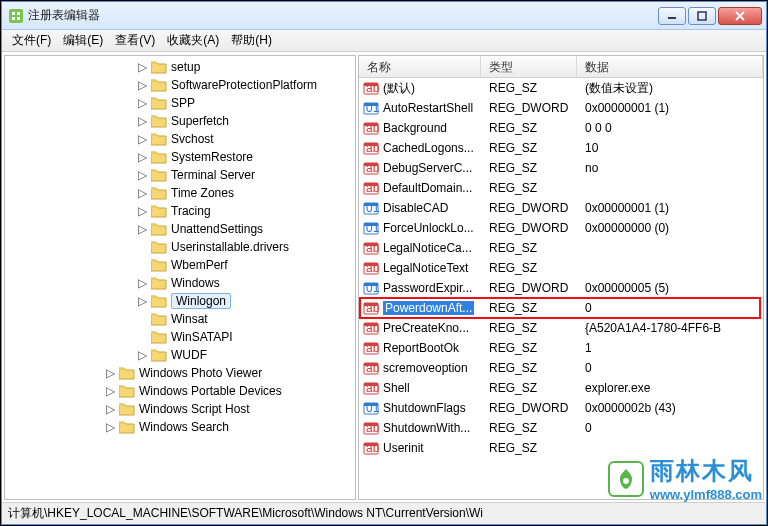 The width and height of the screenshot is (768, 526). I want to click on maximize-button, so click(702, 16).